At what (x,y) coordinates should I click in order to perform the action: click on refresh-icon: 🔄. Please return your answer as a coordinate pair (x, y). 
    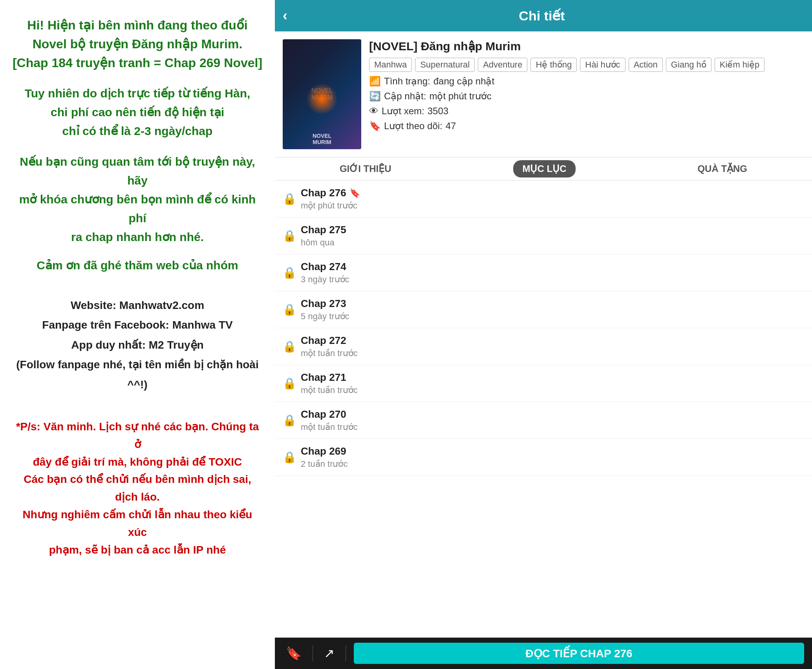
    Looking at the image, I should click on (375, 96).